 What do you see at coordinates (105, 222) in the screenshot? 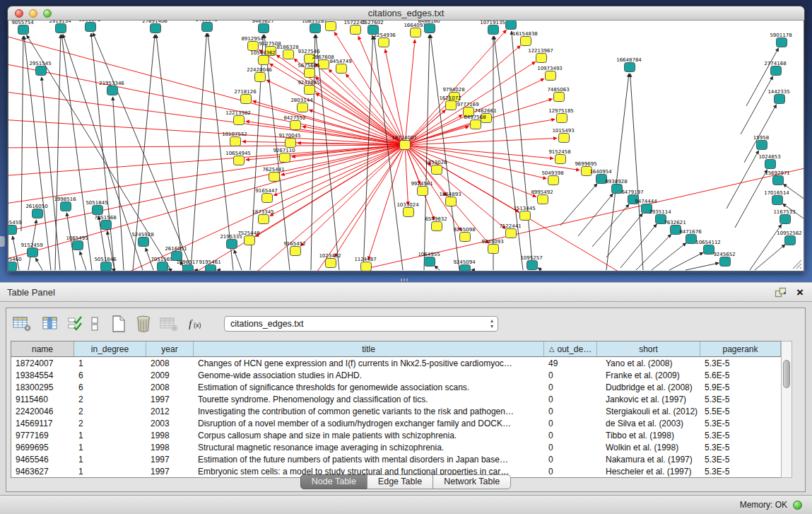
I see `network-node: 7051568` at bounding box center [105, 222].